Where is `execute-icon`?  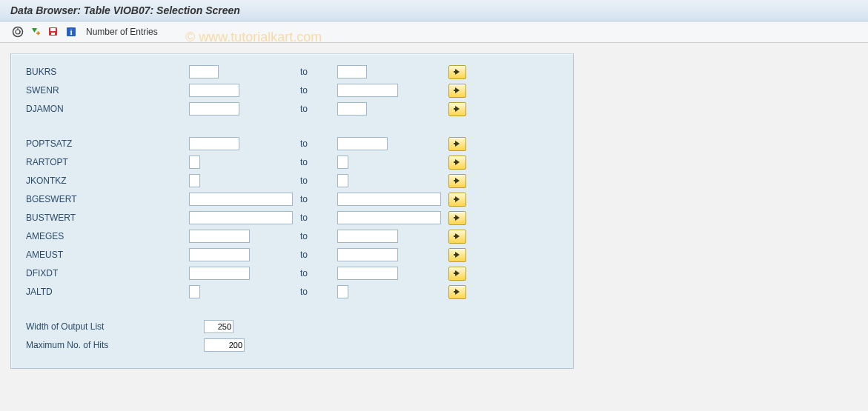 execute-icon is located at coordinates (18, 32).